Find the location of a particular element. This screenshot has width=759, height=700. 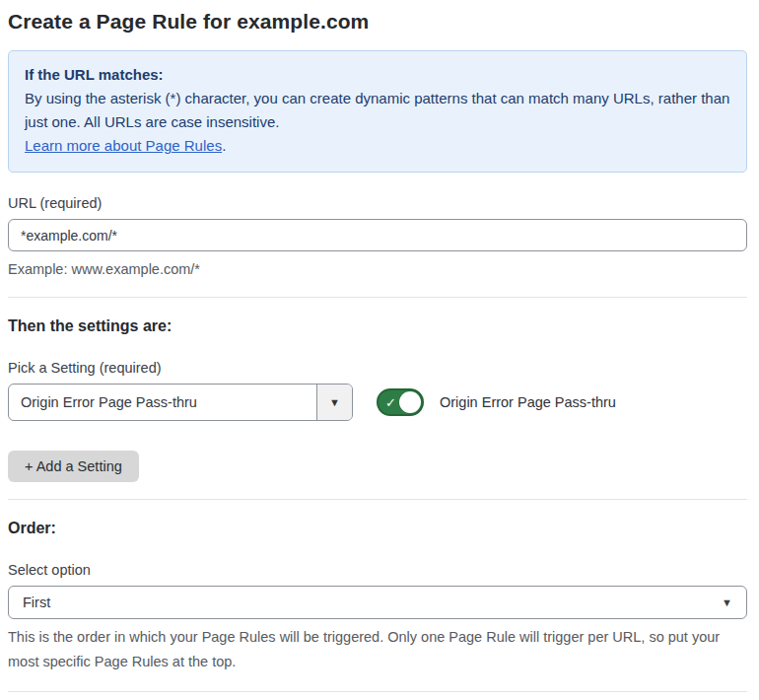

url-example-helper: Example: www.example.com/* is located at coordinates (378, 269).